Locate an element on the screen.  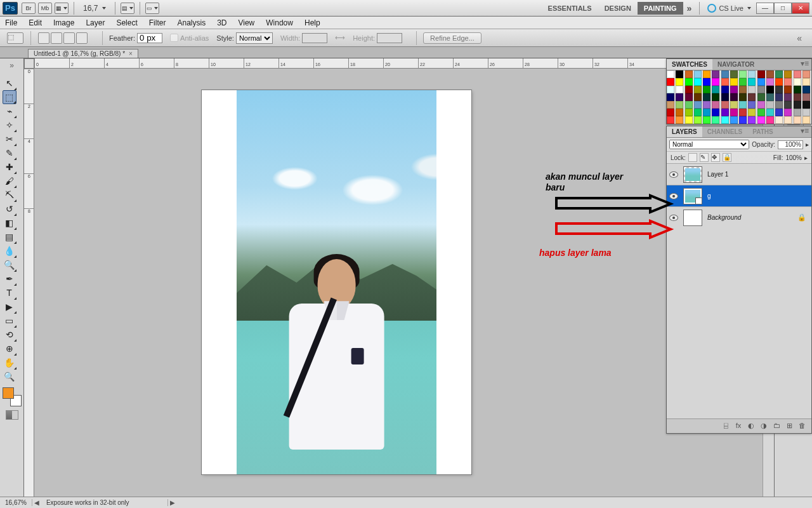
layer-name: g is located at coordinates (709, 196).